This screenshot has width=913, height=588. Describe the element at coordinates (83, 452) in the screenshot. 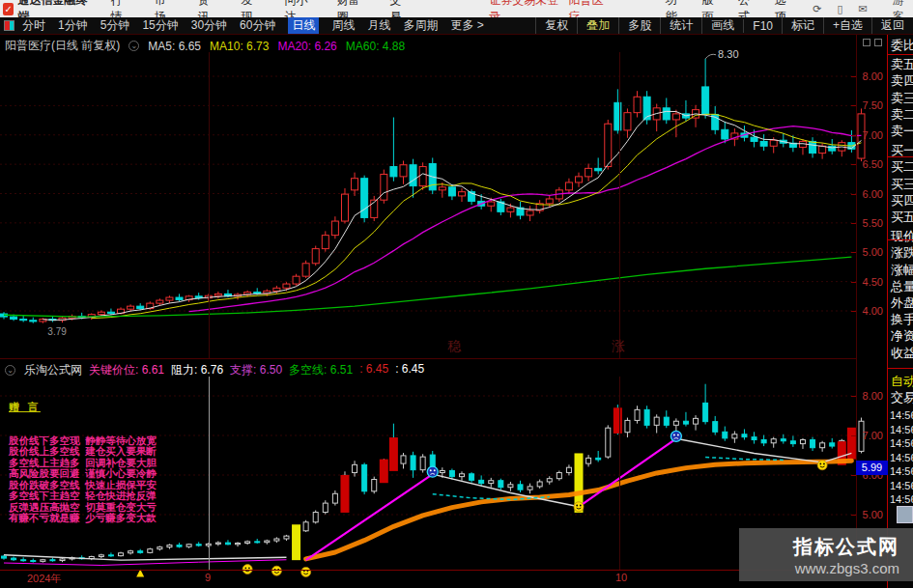

I see `motto-line: 股价线上多空线 建仓买入要果断` at that location.